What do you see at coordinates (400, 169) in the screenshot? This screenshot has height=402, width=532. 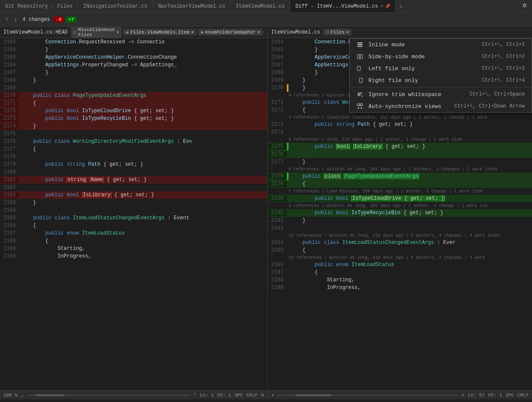 I see `code-annotation: 8 references | Winston de Jong, 201 days…` at bounding box center [400, 169].